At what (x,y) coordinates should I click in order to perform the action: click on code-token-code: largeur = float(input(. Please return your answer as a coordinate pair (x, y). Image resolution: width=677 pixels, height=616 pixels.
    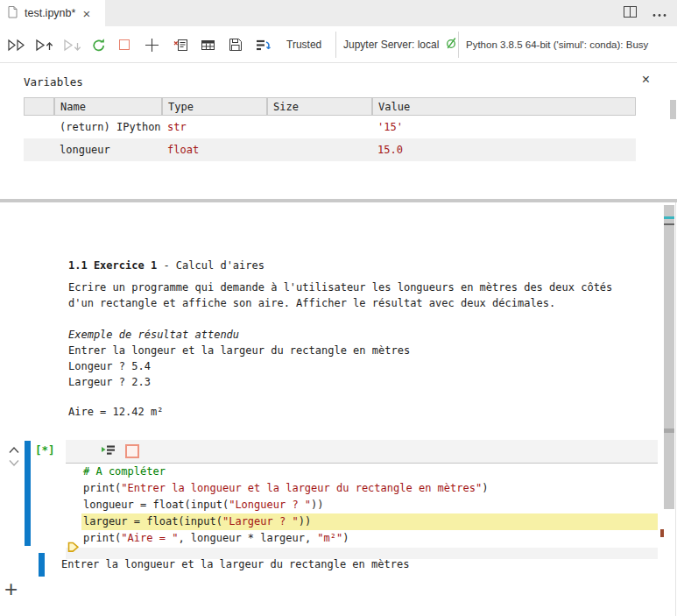
    Looking at the image, I should click on (152, 521).